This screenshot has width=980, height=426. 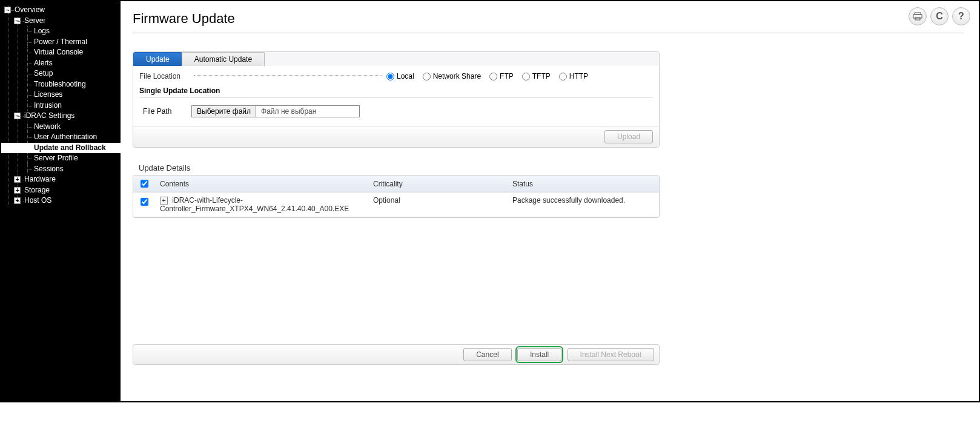 What do you see at coordinates (164, 201) in the screenshot?
I see `expand-row-icon: +` at bounding box center [164, 201].